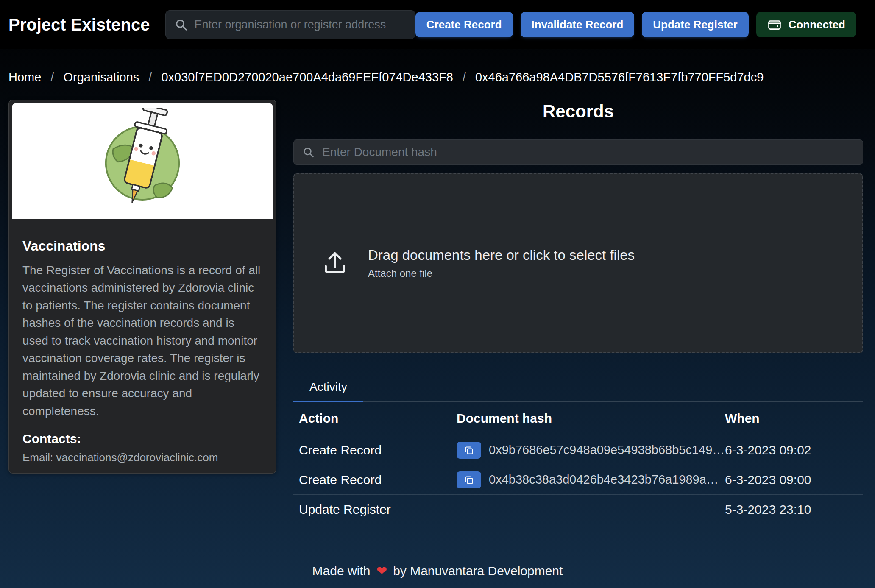 This screenshot has height=588, width=875. What do you see at coordinates (142, 161) in the screenshot?
I see `syringe-illustration-icon` at bounding box center [142, 161].